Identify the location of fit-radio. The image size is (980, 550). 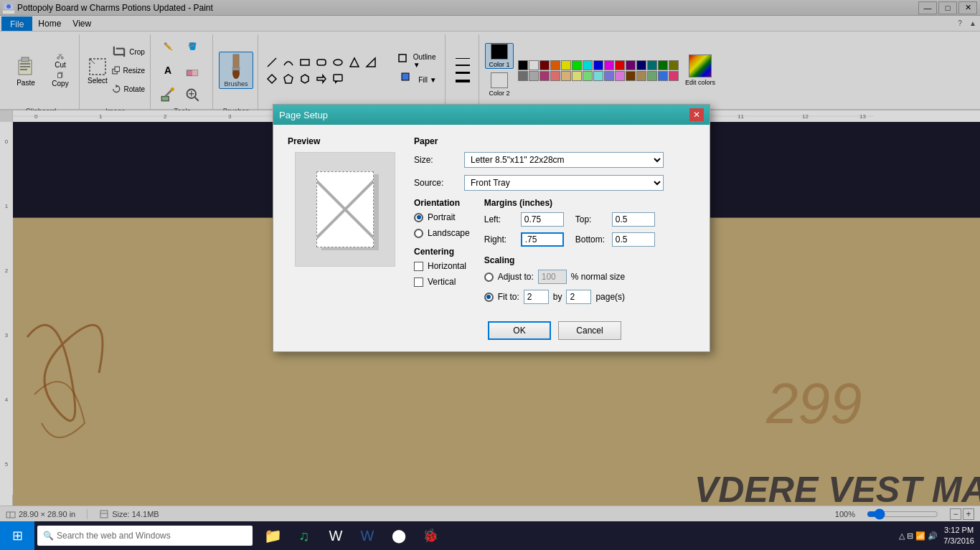
(489, 297).